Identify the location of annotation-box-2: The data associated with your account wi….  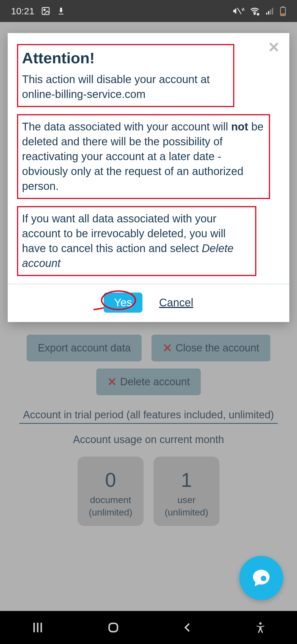
(144, 157).